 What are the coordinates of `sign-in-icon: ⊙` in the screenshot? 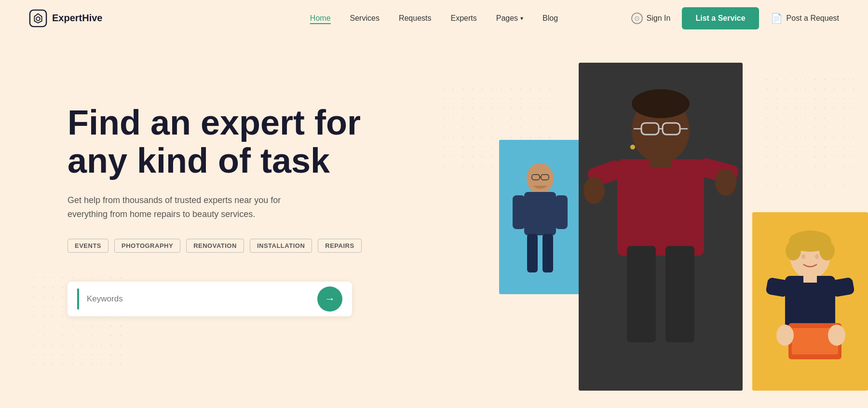 It's located at (637, 18).